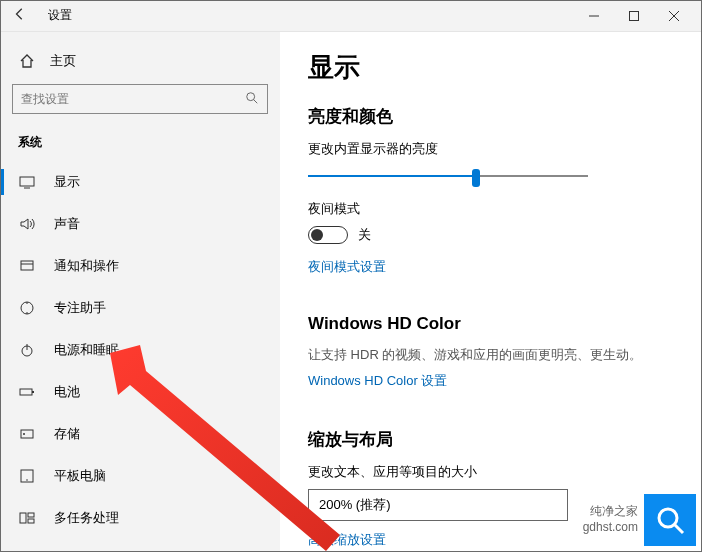  I want to click on minimize-button, so click(594, 16).